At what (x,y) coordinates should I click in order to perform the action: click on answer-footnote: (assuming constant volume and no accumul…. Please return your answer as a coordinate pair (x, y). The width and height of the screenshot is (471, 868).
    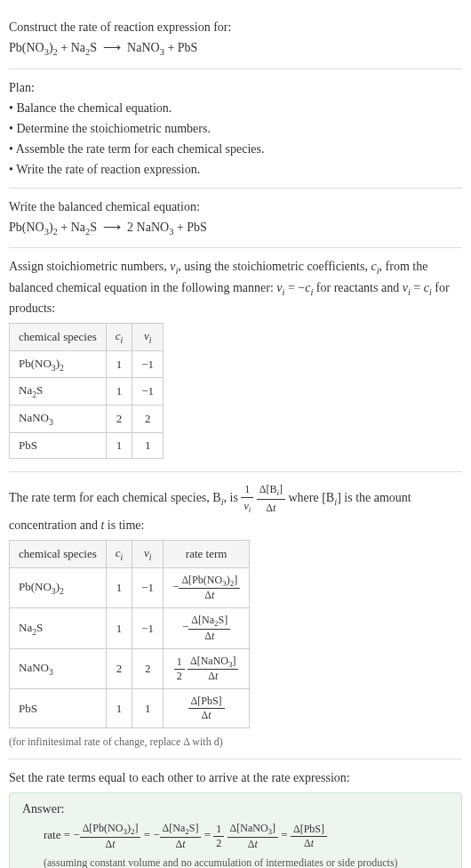
    Looking at the image, I should click on (236, 863).